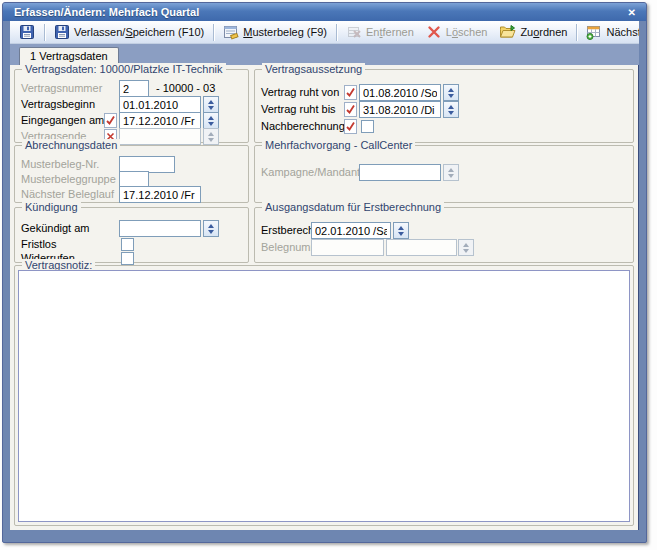 Image resolution: width=657 pixels, height=550 pixels. Describe the element at coordinates (526, 32) in the screenshot. I see `button-label: Zu` at that location.